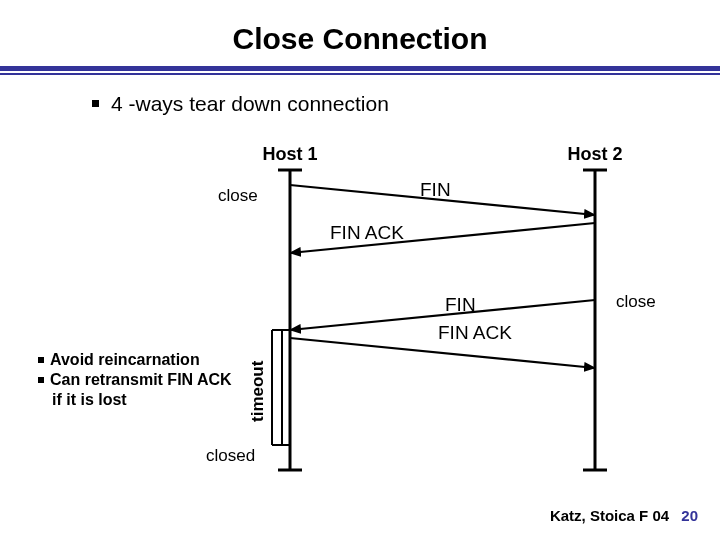  Describe the element at coordinates (442, 200) in the screenshot. I see `arrow-fin1` at that location.